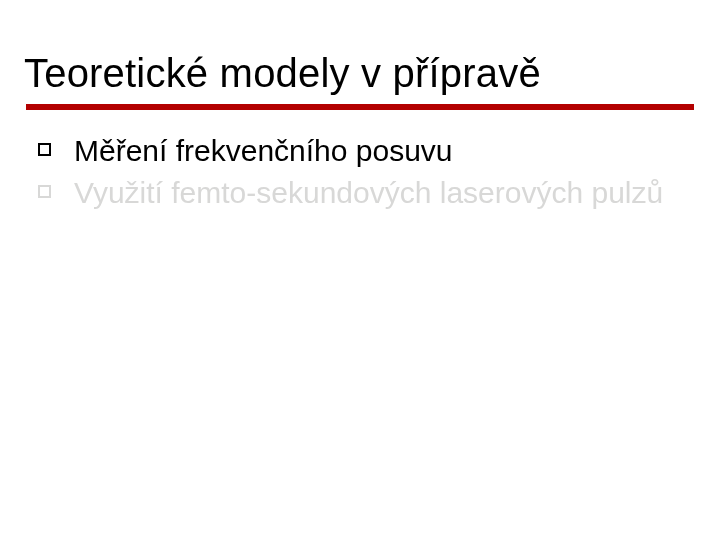 This screenshot has width=720, height=540. I want to click on list-item: Měření frekvenčního posuvu, so click(360, 151).